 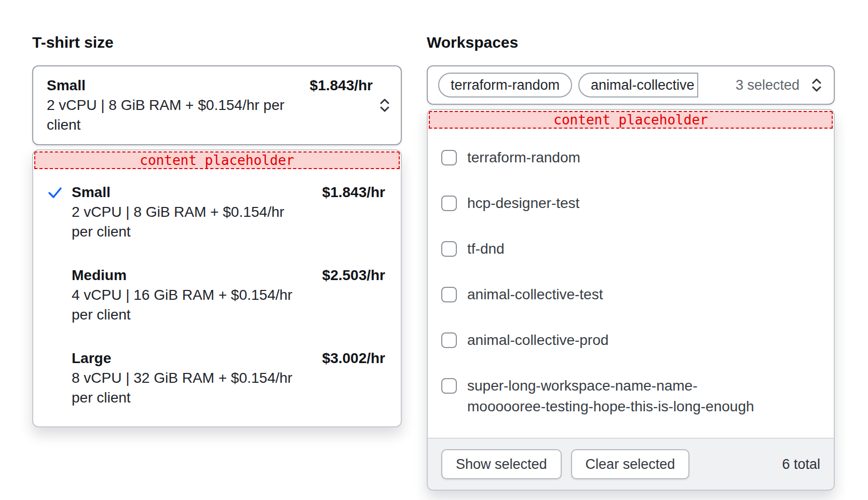 I want to click on workspace-option-label: super-long-workspace-name-name- mooooore…, so click(x=611, y=396).